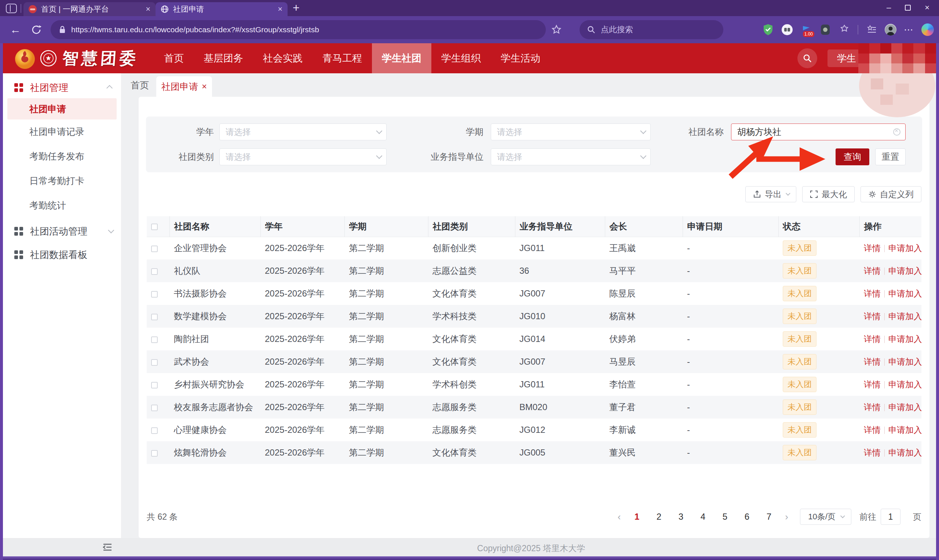  What do you see at coordinates (534, 430) in the screenshot?
I see `table-row: 心理健康协会 2025-2026学年 第二学期 志愿服务类 JG012 李新诚 …` at bounding box center [534, 430].